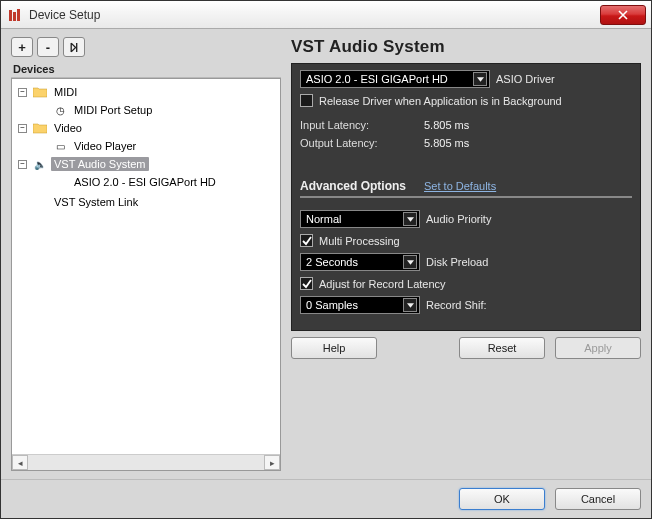  I want to click on tree-label: VST Audio System, so click(100, 164).